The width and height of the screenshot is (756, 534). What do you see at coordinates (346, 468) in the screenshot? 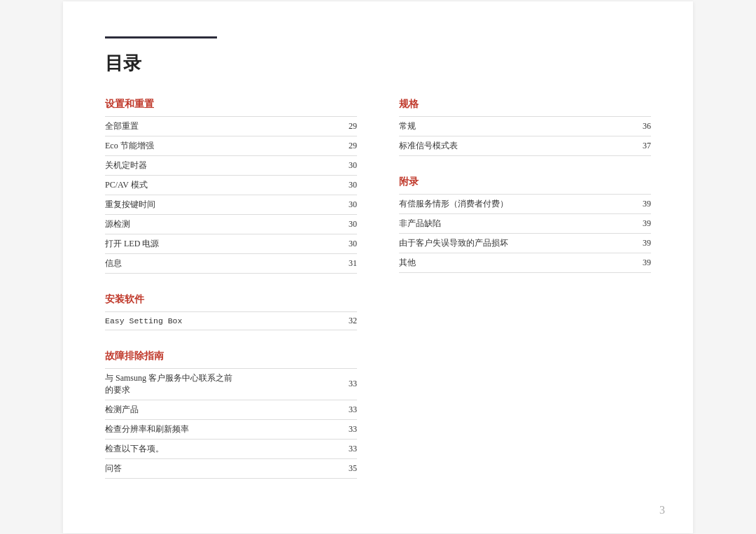
I see `toc-page-number: 35` at bounding box center [346, 468].